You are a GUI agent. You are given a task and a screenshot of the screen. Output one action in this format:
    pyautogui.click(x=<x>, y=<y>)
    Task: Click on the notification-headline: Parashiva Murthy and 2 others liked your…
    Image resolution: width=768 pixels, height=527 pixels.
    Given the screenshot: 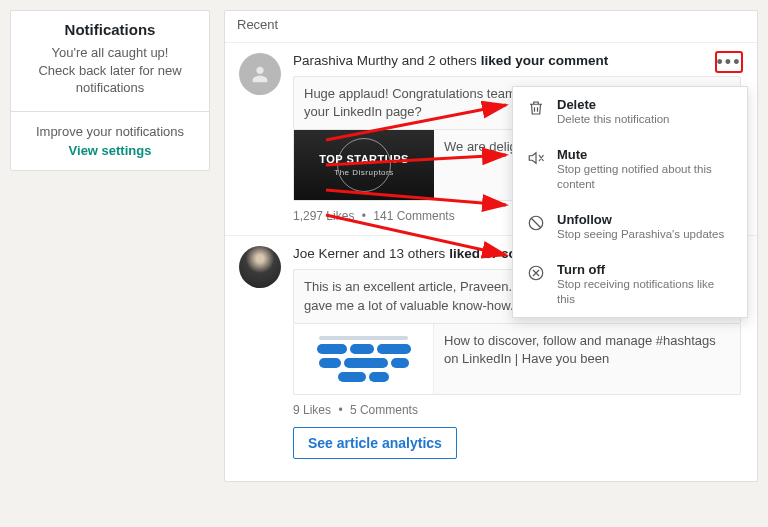 What is the action you would take?
    pyautogui.click(x=517, y=60)
    